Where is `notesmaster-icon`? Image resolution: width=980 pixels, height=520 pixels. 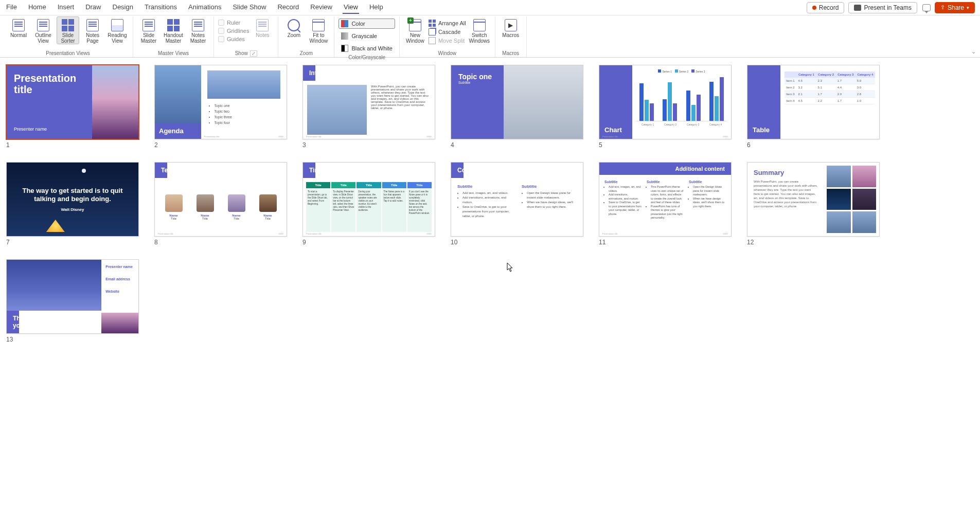
notesmaster-icon is located at coordinates (198, 25).